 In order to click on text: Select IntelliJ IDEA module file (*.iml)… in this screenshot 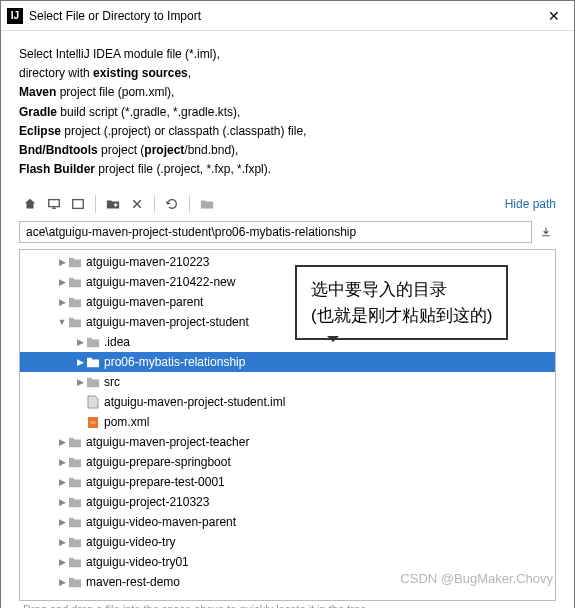, I will do `click(120, 54)`.